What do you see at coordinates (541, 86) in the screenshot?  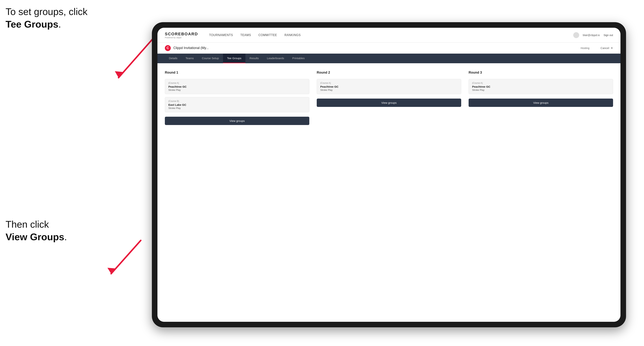 I see `round-3-course-a-card: (Course A) Peachtree GC Stroke Play` at bounding box center [541, 86].